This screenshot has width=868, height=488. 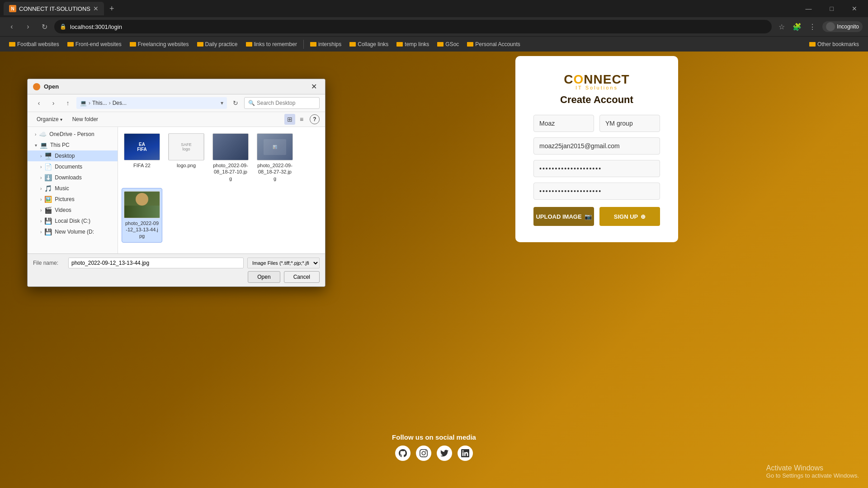 What do you see at coordinates (72, 156) in the screenshot?
I see `sidebar-desktop: › 🖥️ Desktop` at bounding box center [72, 156].